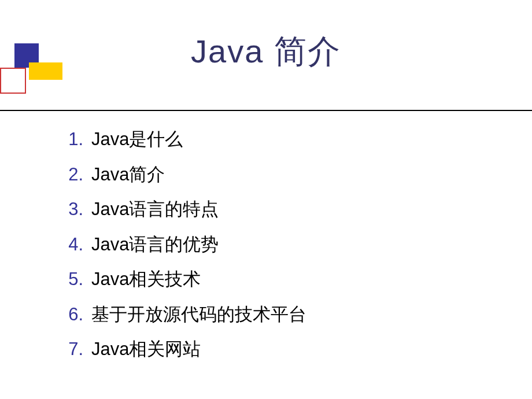 Image resolution: width=532 pixels, height=399 pixels. I want to click on list-item: 4. Java语言的优势, so click(185, 245).